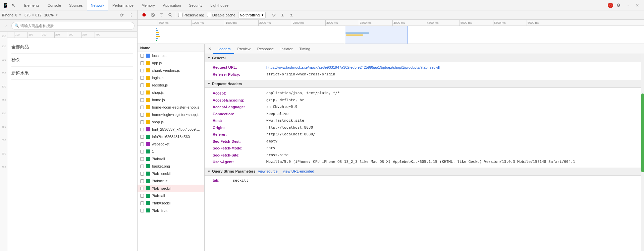 This screenshot has height=251, width=644. What do you see at coordinates (123, 5) in the screenshot?
I see `tab-performance: Performance` at bounding box center [123, 5].